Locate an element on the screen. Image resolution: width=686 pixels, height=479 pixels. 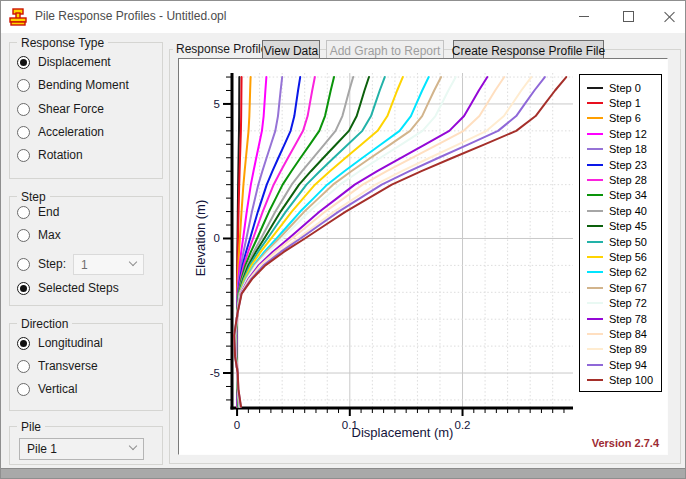
tick-label: 5 is located at coordinates (217, 104).